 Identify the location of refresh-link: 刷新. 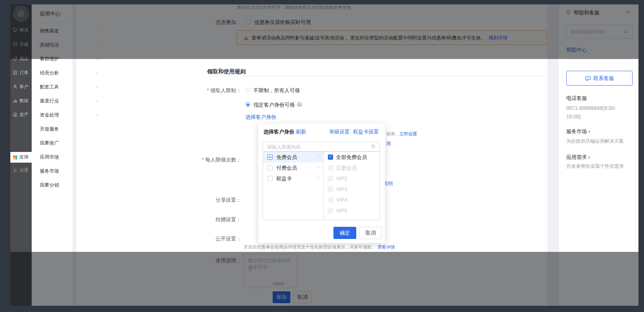
(301, 132).